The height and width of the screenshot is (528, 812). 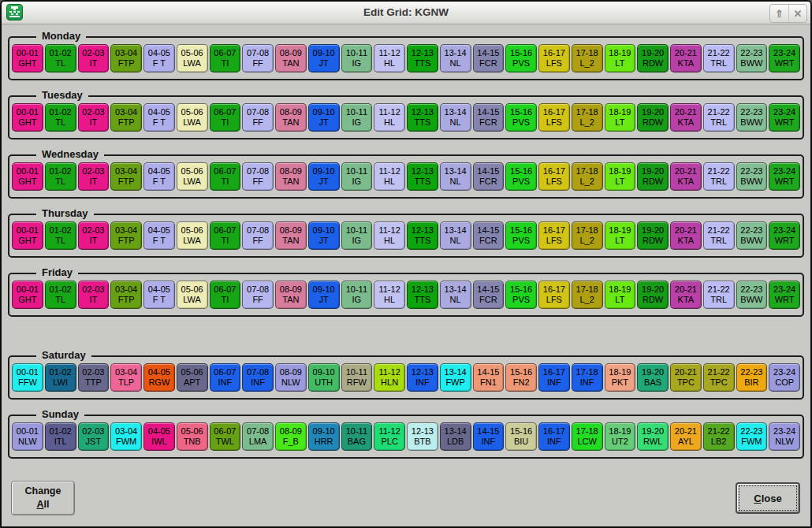 I want to click on slot-friday-01-02: 01-02TL, so click(x=61, y=295).